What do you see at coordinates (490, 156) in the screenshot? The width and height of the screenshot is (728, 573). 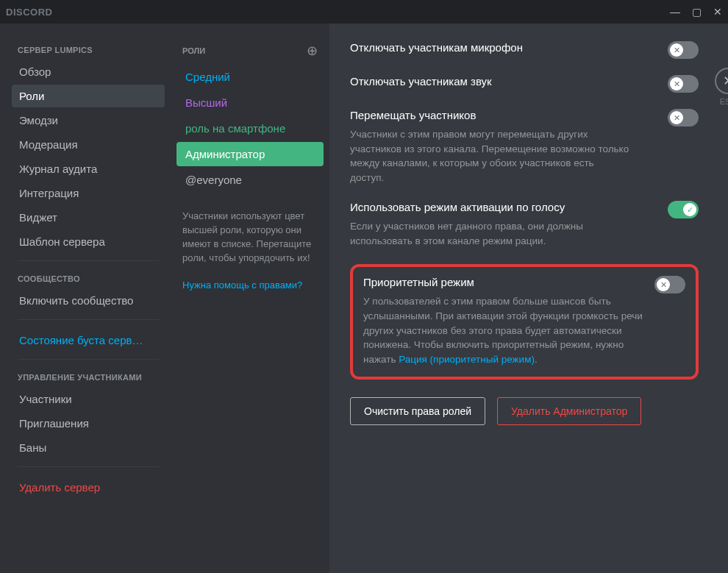 I see `perm-move-desc: Участники с этим правом могут перемещать…` at bounding box center [490, 156].